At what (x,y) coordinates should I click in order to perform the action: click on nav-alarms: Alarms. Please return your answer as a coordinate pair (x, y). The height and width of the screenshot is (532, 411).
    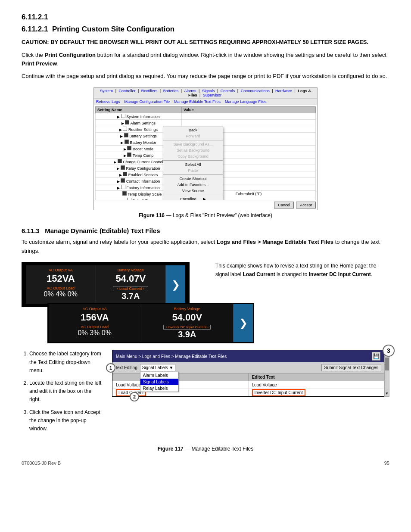
    Looking at the image, I should click on (190, 91).